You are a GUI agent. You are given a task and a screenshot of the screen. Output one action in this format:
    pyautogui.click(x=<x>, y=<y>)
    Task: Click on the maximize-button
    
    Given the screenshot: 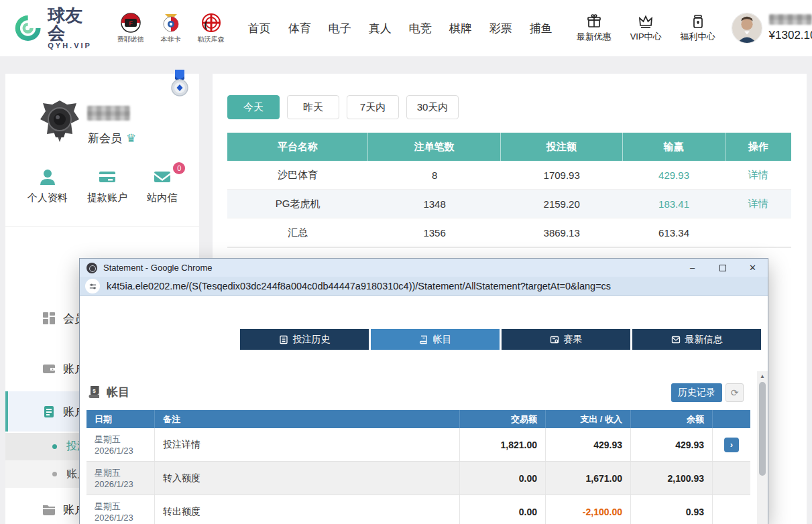 What is the action you would take?
    pyautogui.click(x=723, y=268)
    